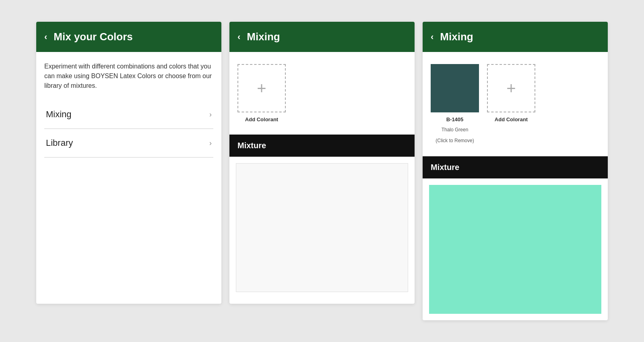  Describe the element at coordinates (511, 93) in the screenshot. I see `add-colorant-box-3: + Add Colorant` at that location.